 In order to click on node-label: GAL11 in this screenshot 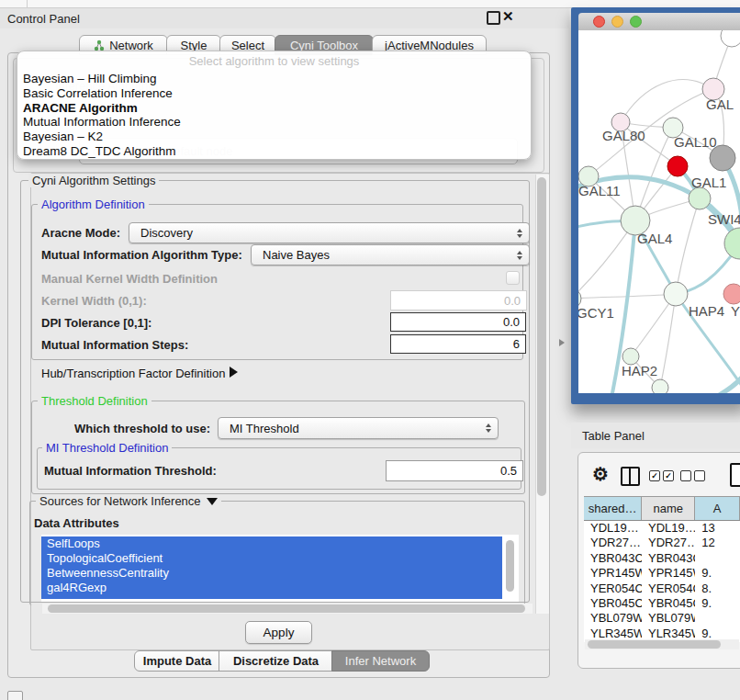, I will do `click(600, 191)`.